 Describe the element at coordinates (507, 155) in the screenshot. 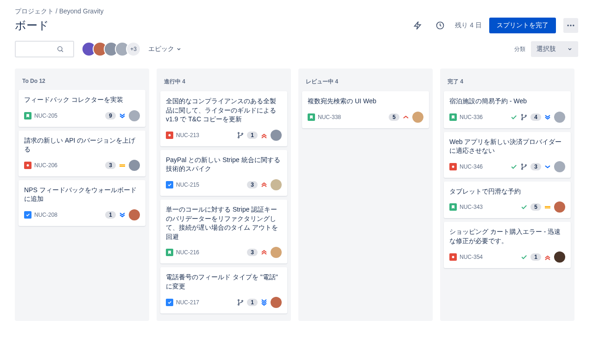

I see `issue-card: Web アプリを新しい決済プロバイダーに適応させない NUC-346 3` at that location.